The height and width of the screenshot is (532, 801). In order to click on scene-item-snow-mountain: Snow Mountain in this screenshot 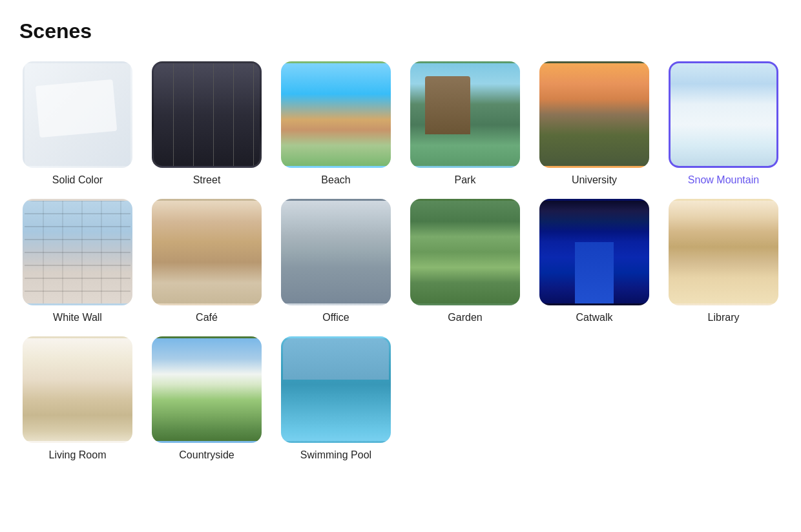, I will do `click(723, 124)`.